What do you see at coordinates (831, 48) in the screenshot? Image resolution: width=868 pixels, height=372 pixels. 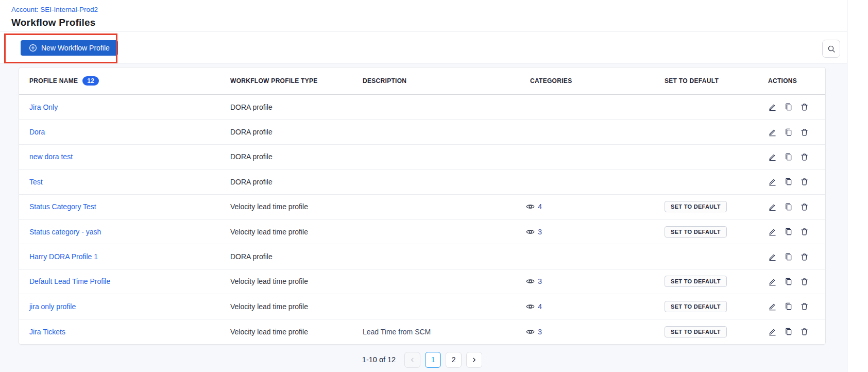 I see `search-button` at bounding box center [831, 48].